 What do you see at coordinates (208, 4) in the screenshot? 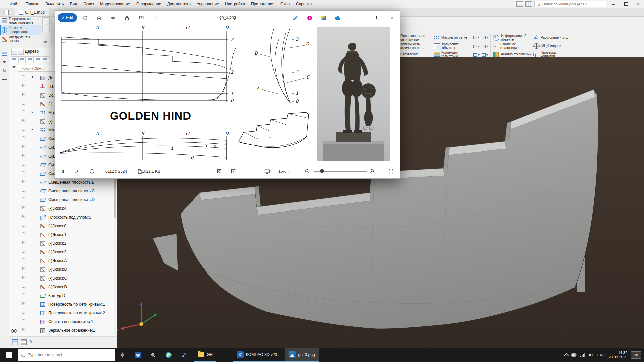
I see `menu-item: Управление` at bounding box center [208, 4].